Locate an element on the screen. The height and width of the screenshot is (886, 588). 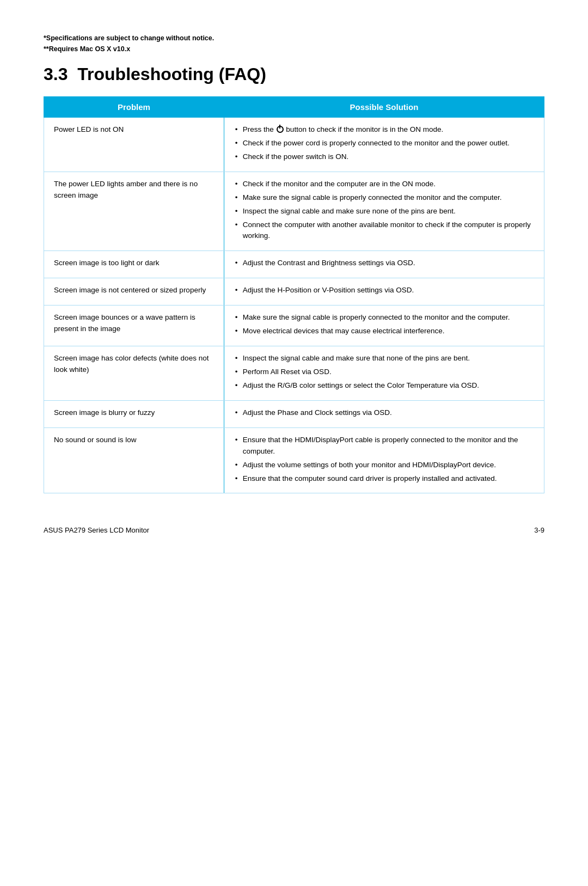
problem-cell: Screen image bounces or a wave pattern i… is located at coordinates (134, 326).